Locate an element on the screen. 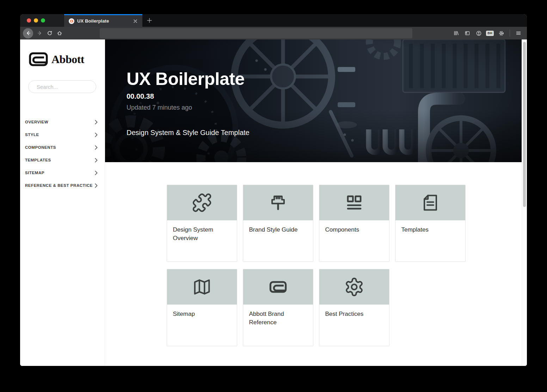  scrollbar-thumb is located at coordinates (524, 124).